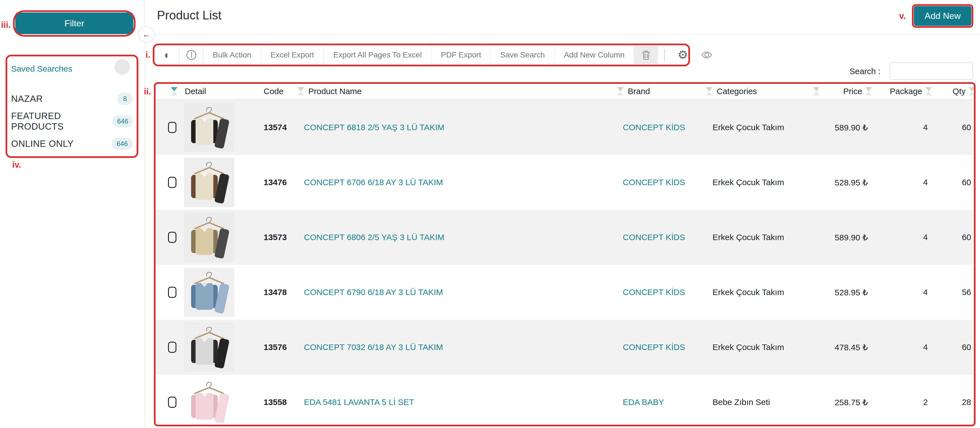  Describe the element at coordinates (707, 55) in the screenshot. I see `eye-icon` at that location.